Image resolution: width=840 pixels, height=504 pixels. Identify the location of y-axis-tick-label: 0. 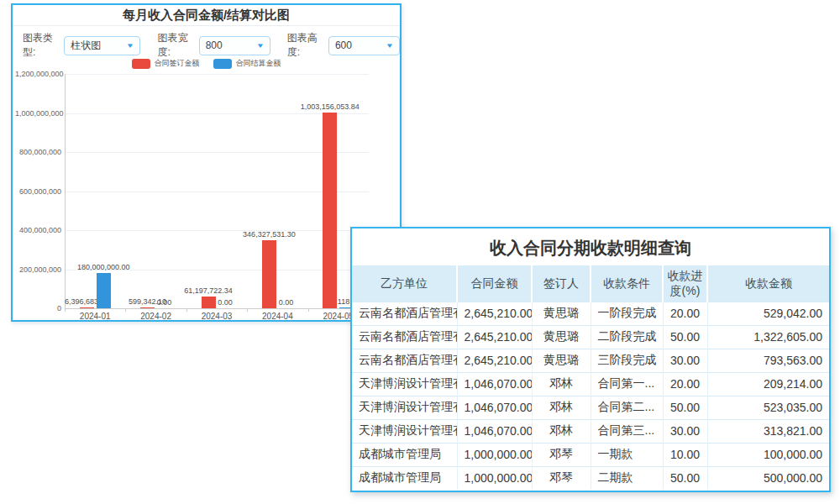
(39, 308).